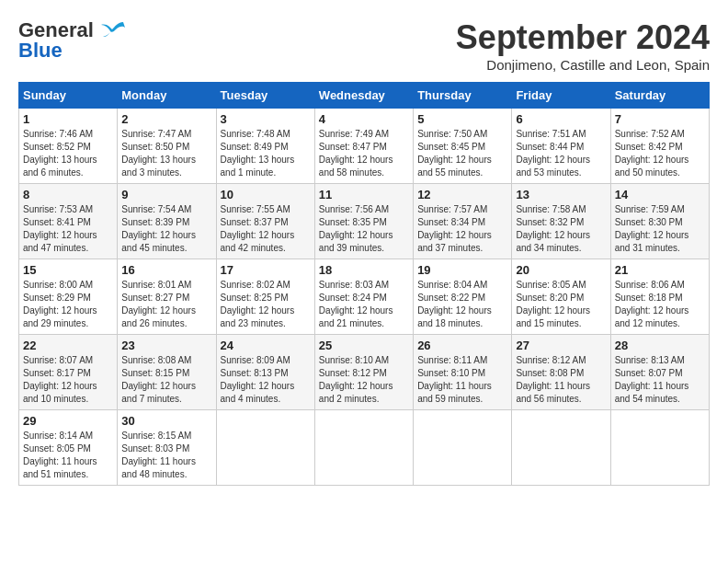  What do you see at coordinates (167, 96) in the screenshot?
I see `header-monday: Monday` at bounding box center [167, 96].